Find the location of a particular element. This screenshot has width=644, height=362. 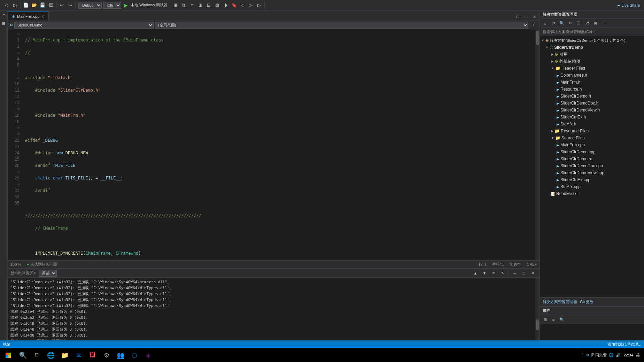

tab-mainfrm-cpp: ⚙ MainFrm.cpp ✕ is located at coordinates (28, 16).